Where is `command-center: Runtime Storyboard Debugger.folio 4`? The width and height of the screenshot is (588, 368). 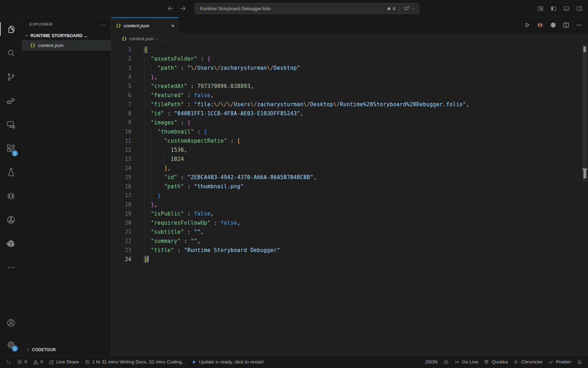 command-center: Runtime Storyboard Debugger.folio 4 is located at coordinates (307, 8).